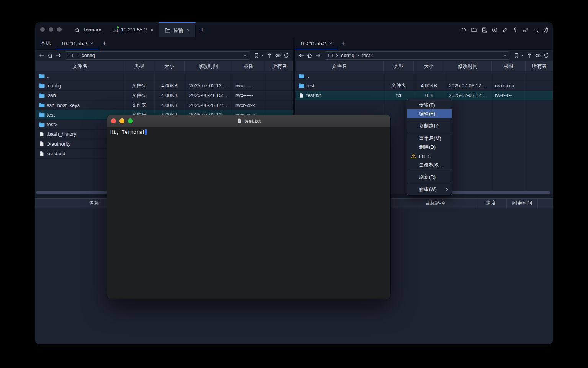 The image size is (588, 368). What do you see at coordinates (368, 55) in the screenshot?
I see `path-segment: test2` at bounding box center [368, 55].